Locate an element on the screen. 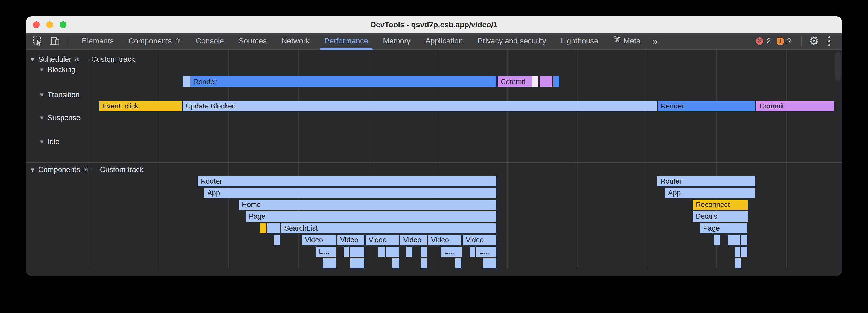 Image resolution: width=868 pixels, height=313 pixels. flame-bar-reconnect: Reconnect is located at coordinates (720, 205).